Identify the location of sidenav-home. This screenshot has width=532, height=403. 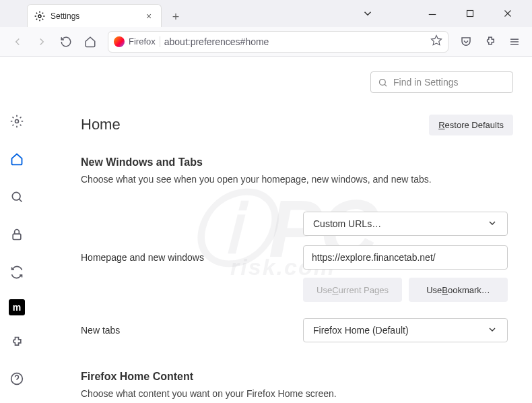
(17, 159).